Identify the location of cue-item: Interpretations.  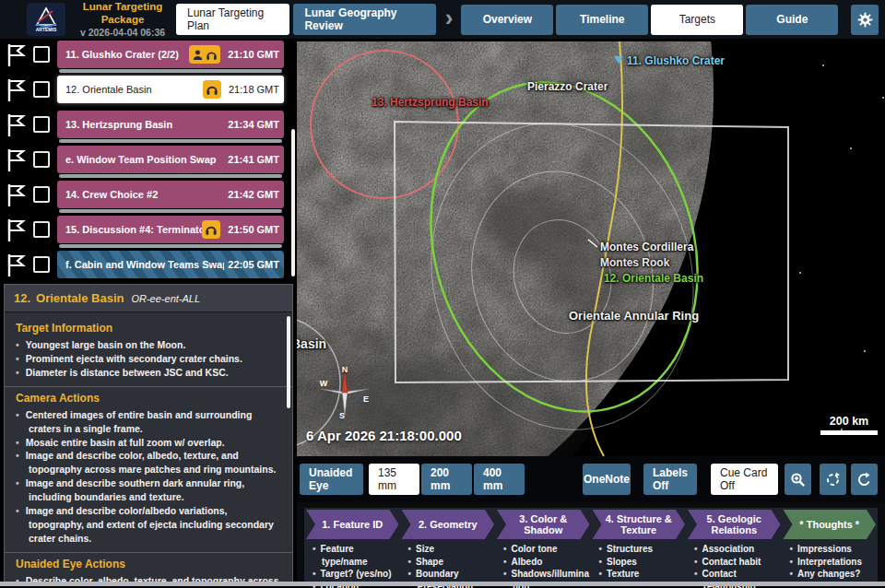
(833, 562).